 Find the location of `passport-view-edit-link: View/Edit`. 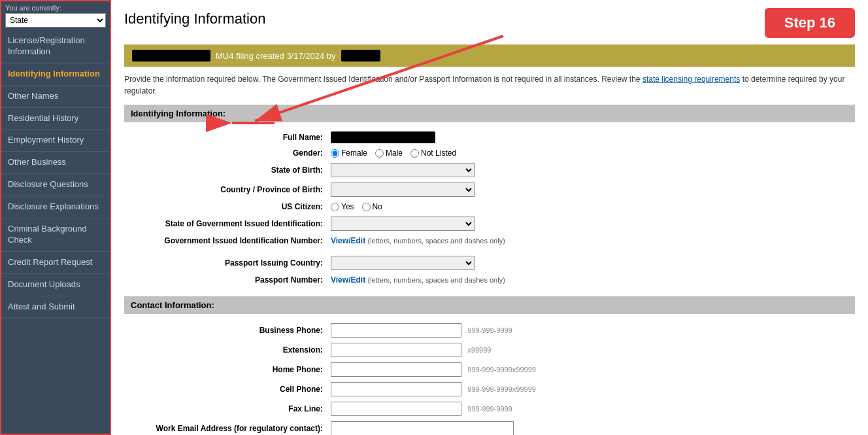

passport-view-edit-link: View/Edit is located at coordinates (348, 280).